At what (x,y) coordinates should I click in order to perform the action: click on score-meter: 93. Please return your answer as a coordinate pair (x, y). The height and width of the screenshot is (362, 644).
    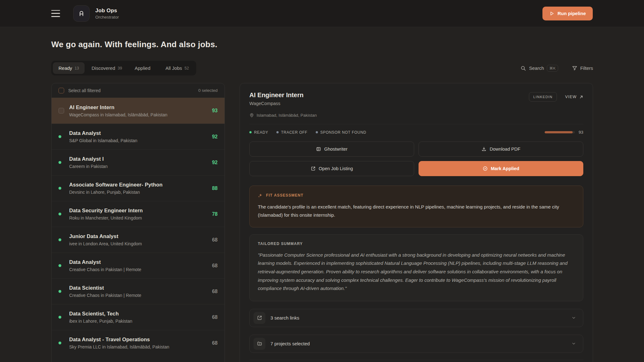
    Looking at the image, I should click on (564, 132).